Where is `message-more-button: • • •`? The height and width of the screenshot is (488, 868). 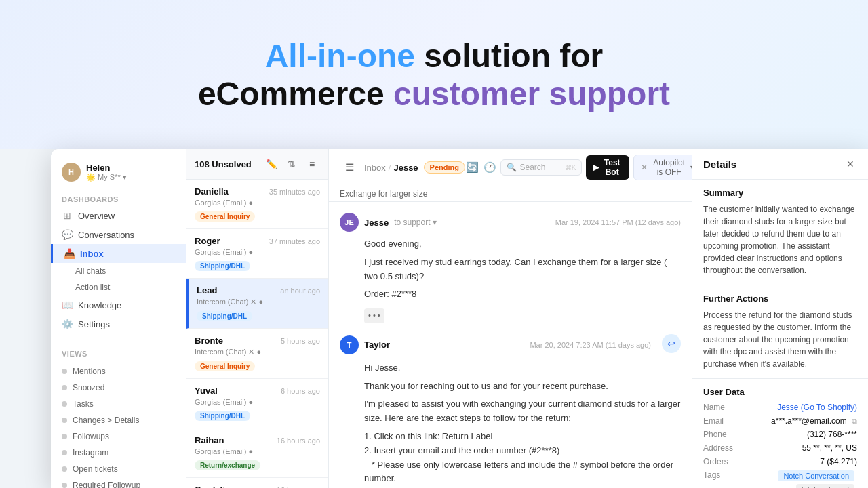
message-more-button: • • • is located at coordinates (374, 316).